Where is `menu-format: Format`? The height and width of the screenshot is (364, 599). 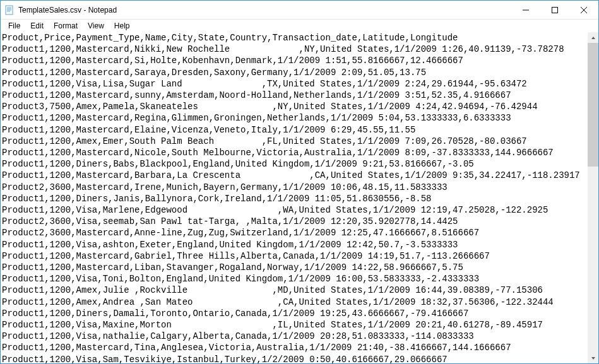 menu-format: Format is located at coordinates (66, 26).